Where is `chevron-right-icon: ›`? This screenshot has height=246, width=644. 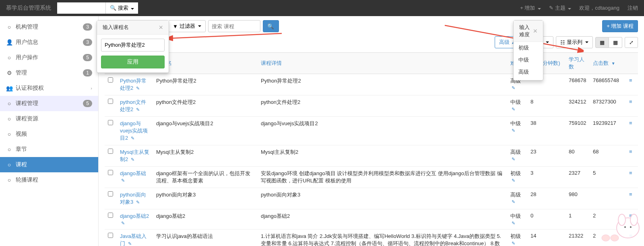 chevron-right-icon: › is located at coordinates (91, 88).